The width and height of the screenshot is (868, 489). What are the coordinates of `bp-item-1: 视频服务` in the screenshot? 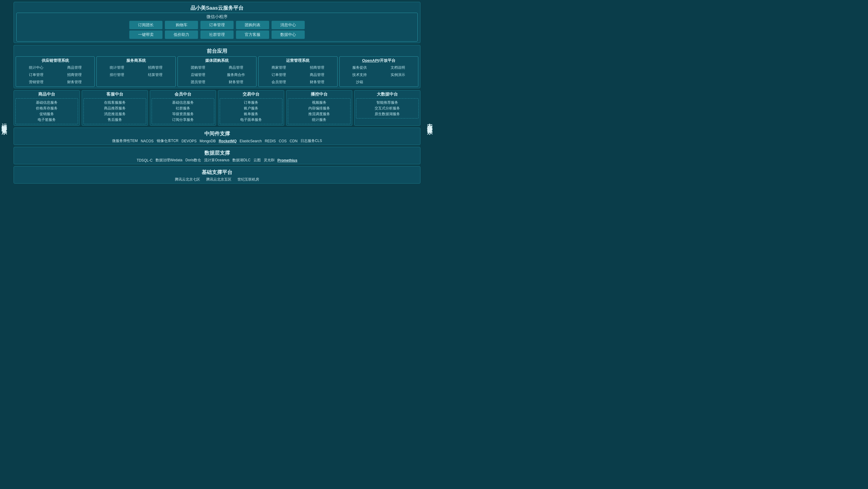 It's located at (319, 102).